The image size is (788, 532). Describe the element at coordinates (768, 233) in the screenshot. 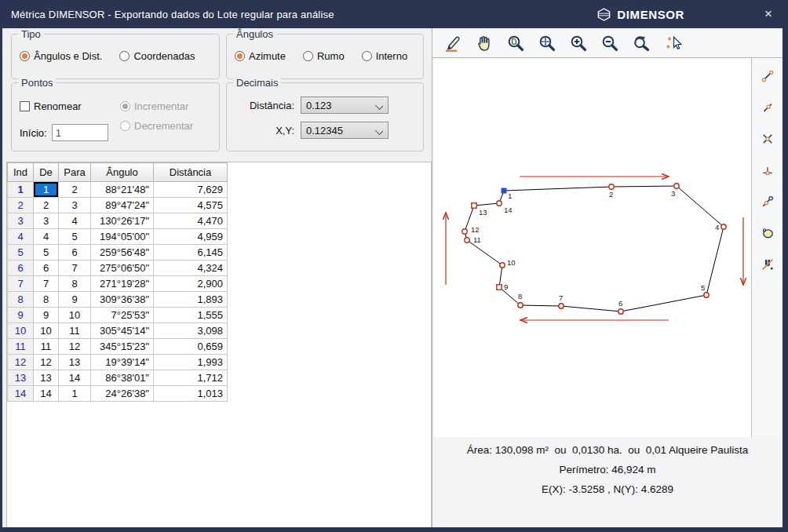

I see `region-icon` at that location.